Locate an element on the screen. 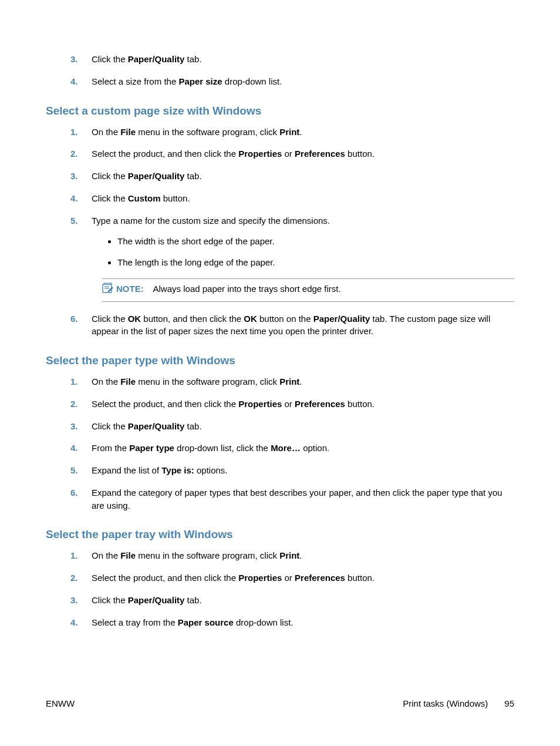  step-item: 4.Select a tray from the Paper source dr… is located at coordinates (303, 623).